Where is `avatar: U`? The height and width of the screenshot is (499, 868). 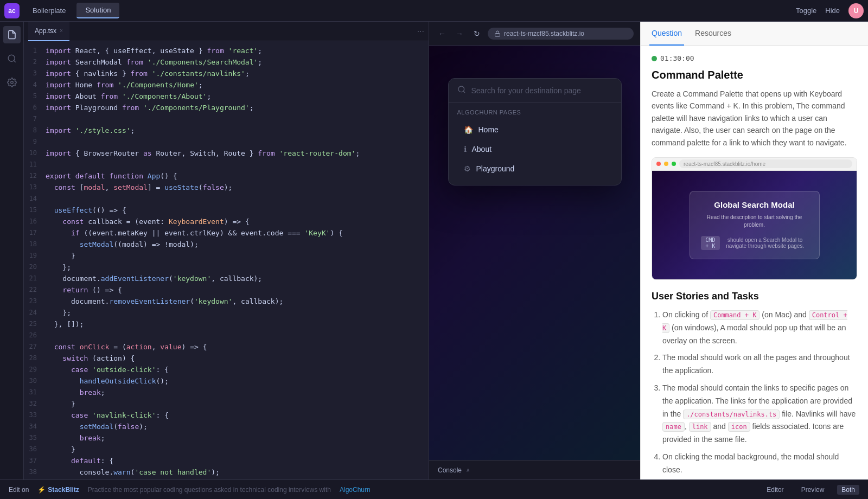 avatar: U is located at coordinates (856, 11).